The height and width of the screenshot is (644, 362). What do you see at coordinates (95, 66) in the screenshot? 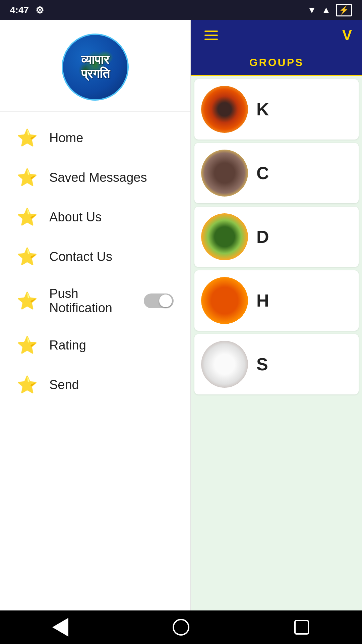
I see `drawer-logo-area: व्यापार प्रगति` at bounding box center [95, 66].